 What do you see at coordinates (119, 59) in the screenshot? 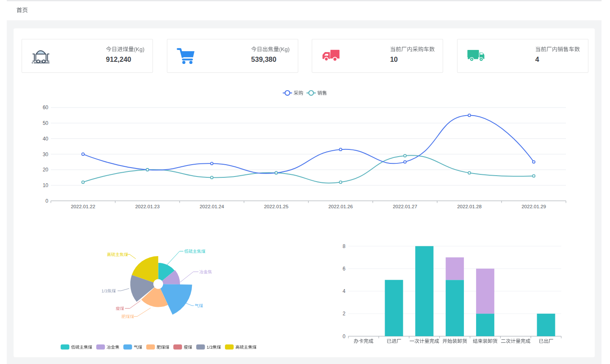
I see `svg-text: 912,240` at bounding box center [119, 59].